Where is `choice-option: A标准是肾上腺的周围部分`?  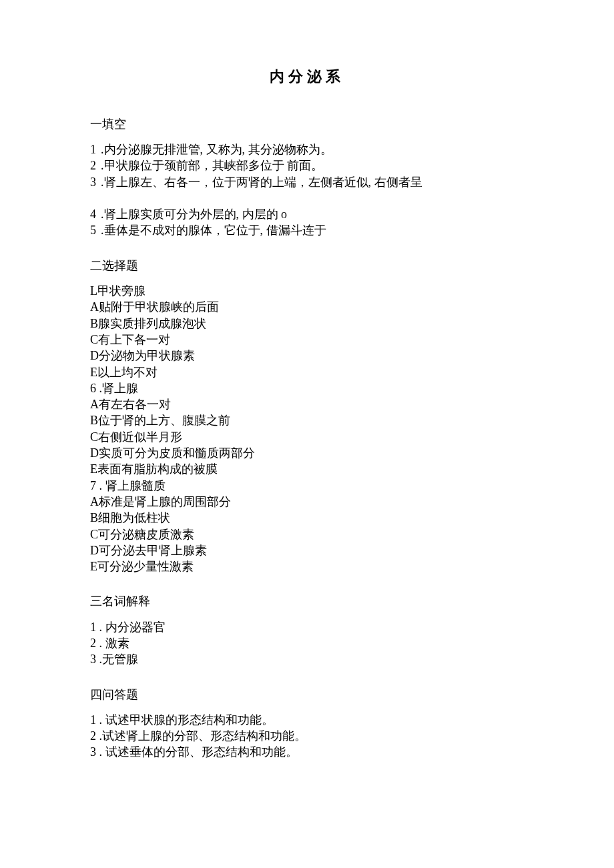
choice-option: A标准是肾上腺的周围部分 is located at coordinates (307, 502).